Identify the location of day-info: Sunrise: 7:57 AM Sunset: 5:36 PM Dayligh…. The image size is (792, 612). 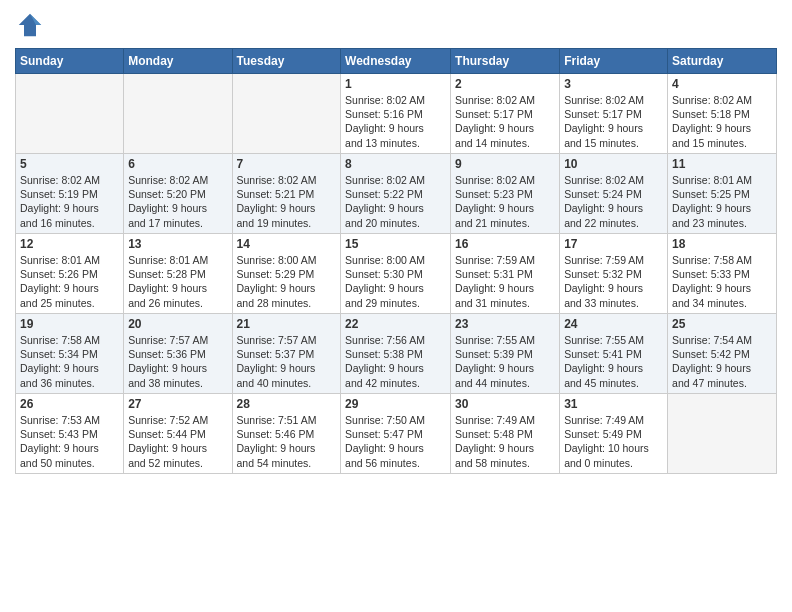
(178, 362).